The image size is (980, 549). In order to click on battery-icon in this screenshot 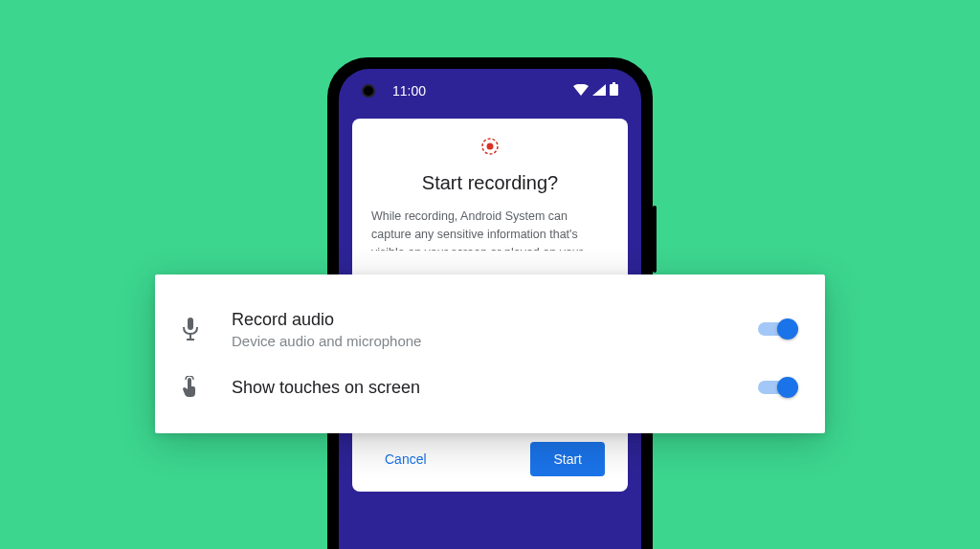, I will do `click(614, 91)`.